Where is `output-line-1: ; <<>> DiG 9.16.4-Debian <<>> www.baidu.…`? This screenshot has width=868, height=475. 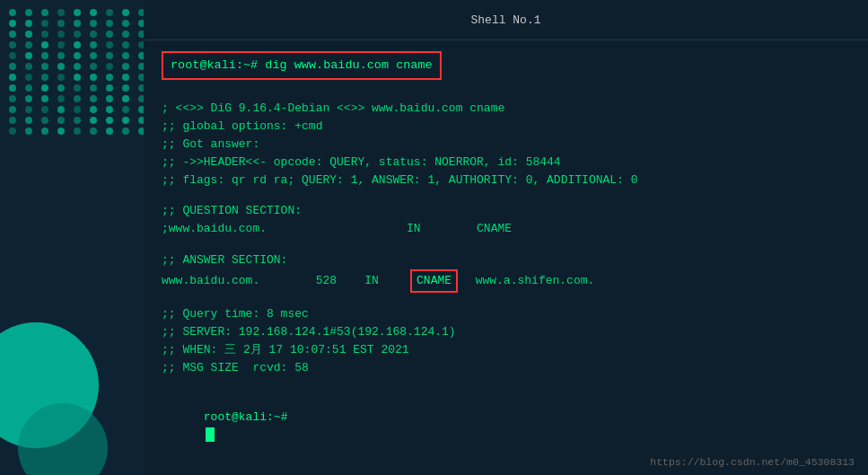 output-line-1: ; <<>> DiG 9.16.4-Debian <<>> www.baidu.… is located at coordinates (506, 109).